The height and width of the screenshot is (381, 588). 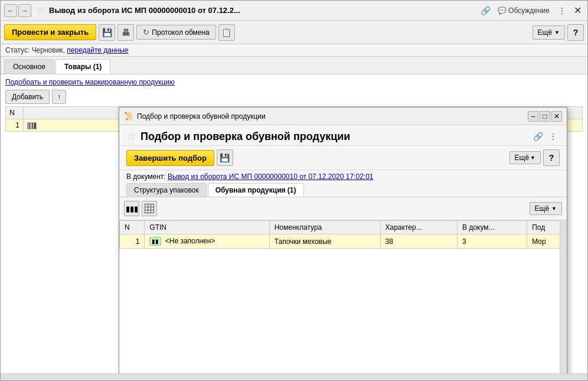 What do you see at coordinates (225, 158) in the screenshot?
I see `modal-save-button: 💾` at bounding box center [225, 158].